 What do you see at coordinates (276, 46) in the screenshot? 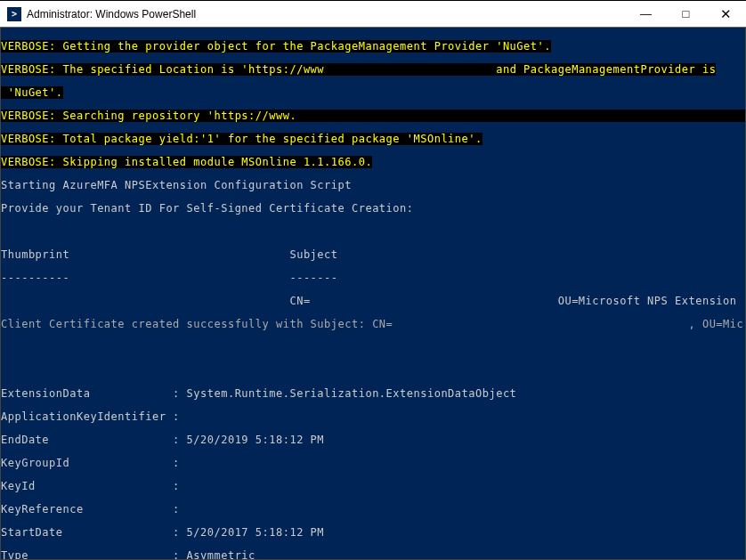
I see `verbose-line: VERBOSE: Getting the provider object for…` at bounding box center [276, 46].